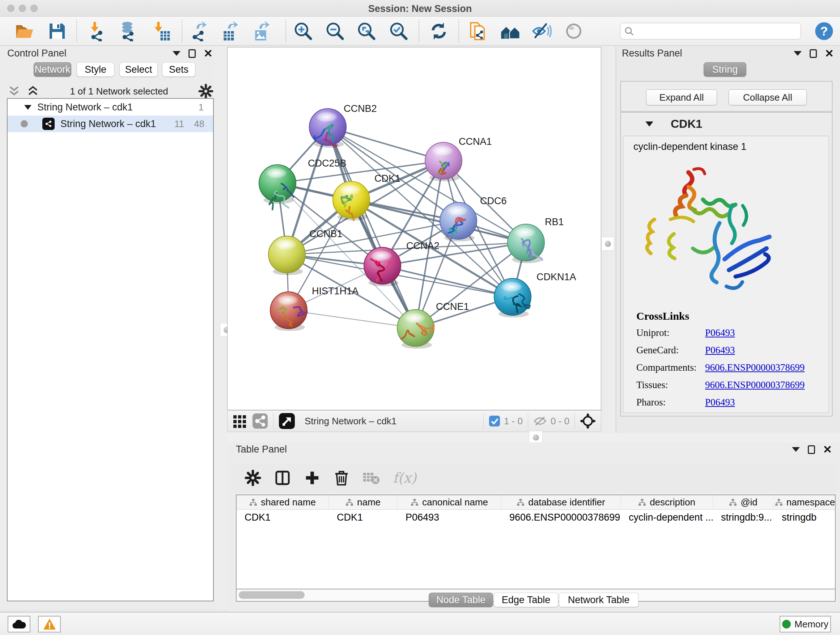 This screenshot has width=840, height=635. Describe the element at coordinates (720, 350) in the screenshot. I see `crosslink-genecard-link: P06493` at that location.